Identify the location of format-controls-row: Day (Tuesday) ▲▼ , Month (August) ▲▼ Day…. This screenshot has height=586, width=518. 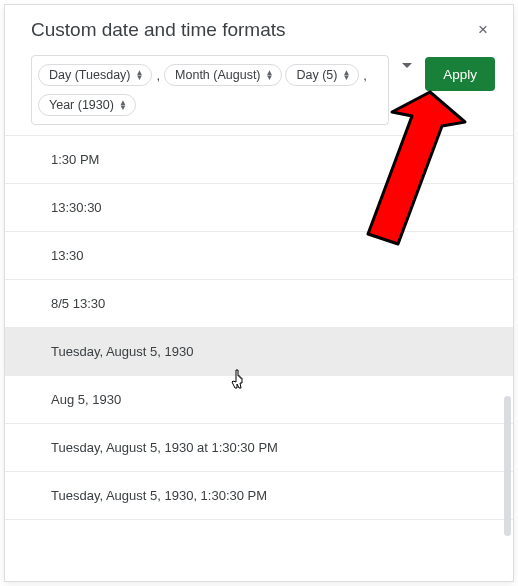
(259, 93).